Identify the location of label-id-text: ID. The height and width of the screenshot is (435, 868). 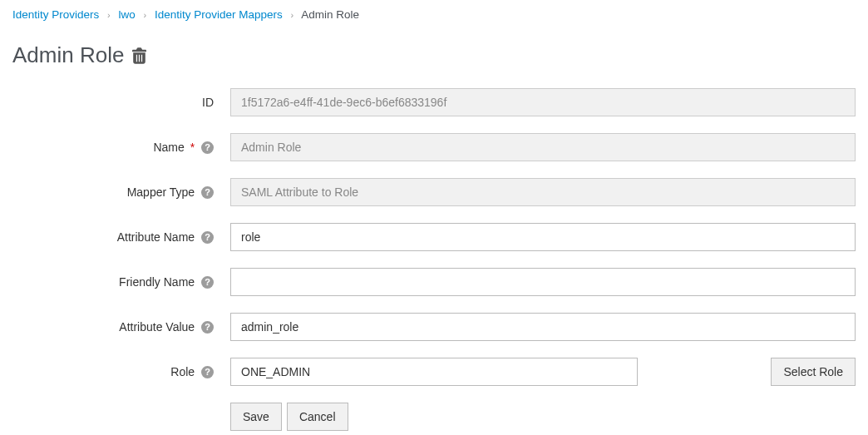
(208, 102).